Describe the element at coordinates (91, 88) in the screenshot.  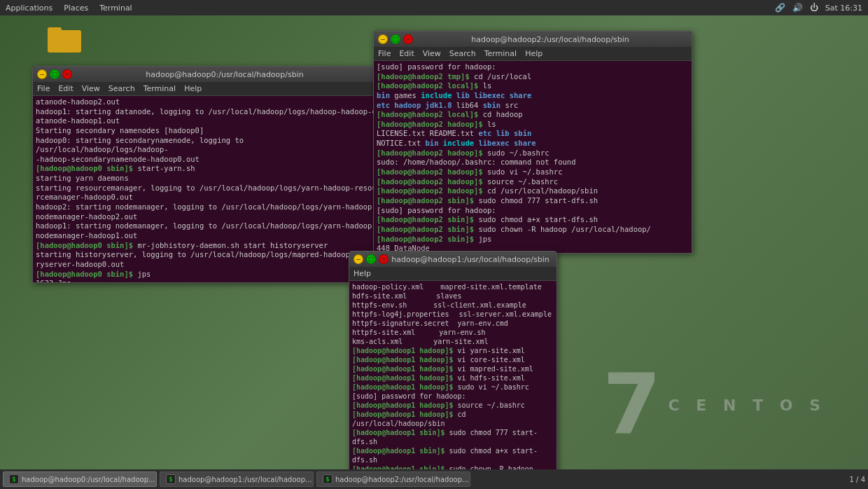
I see `hadoop0-menu-view: View` at that location.